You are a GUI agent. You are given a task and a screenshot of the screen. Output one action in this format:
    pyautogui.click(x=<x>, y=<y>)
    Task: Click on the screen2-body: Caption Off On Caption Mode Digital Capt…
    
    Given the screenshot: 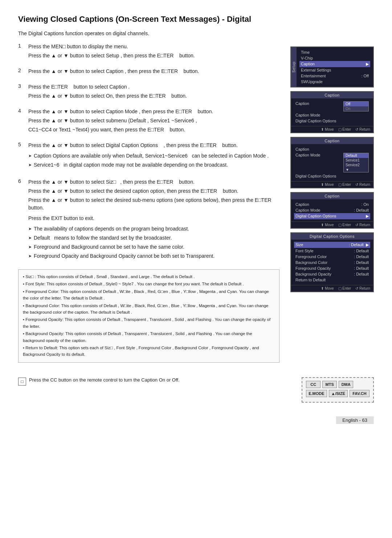 What is the action you would take?
    pyautogui.click(x=332, y=112)
    